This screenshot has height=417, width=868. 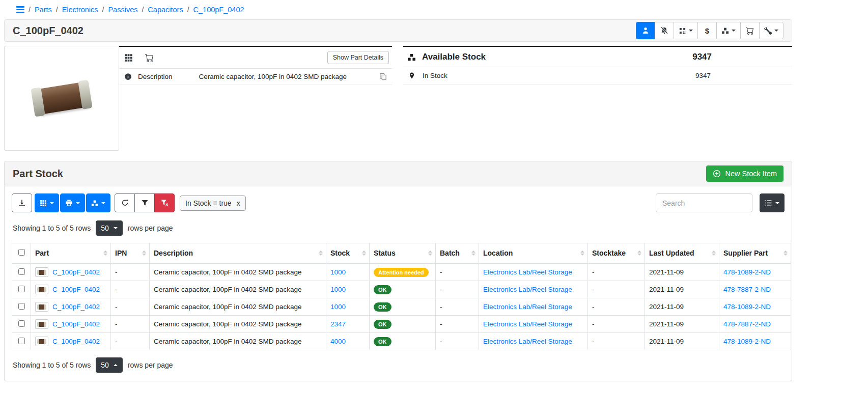 I want to click on column-header-last-updated: Last Updated, so click(x=682, y=254).